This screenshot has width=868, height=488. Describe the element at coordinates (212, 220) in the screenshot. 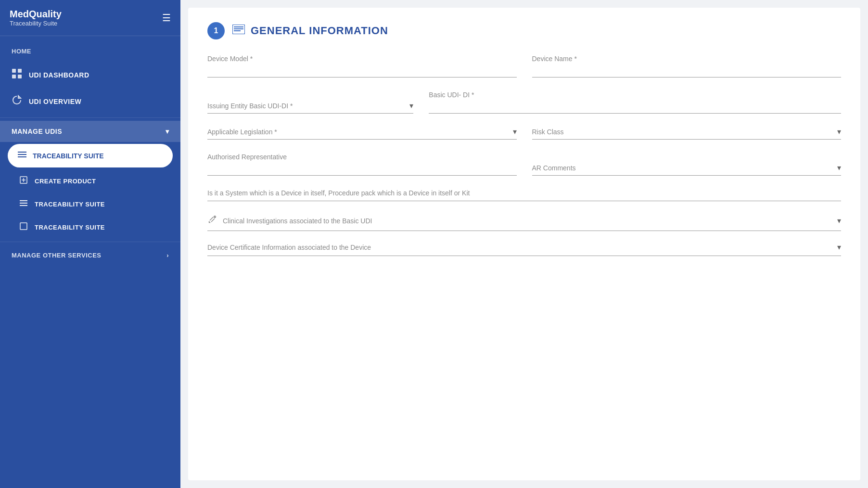

I see `syringe-icon` at that location.